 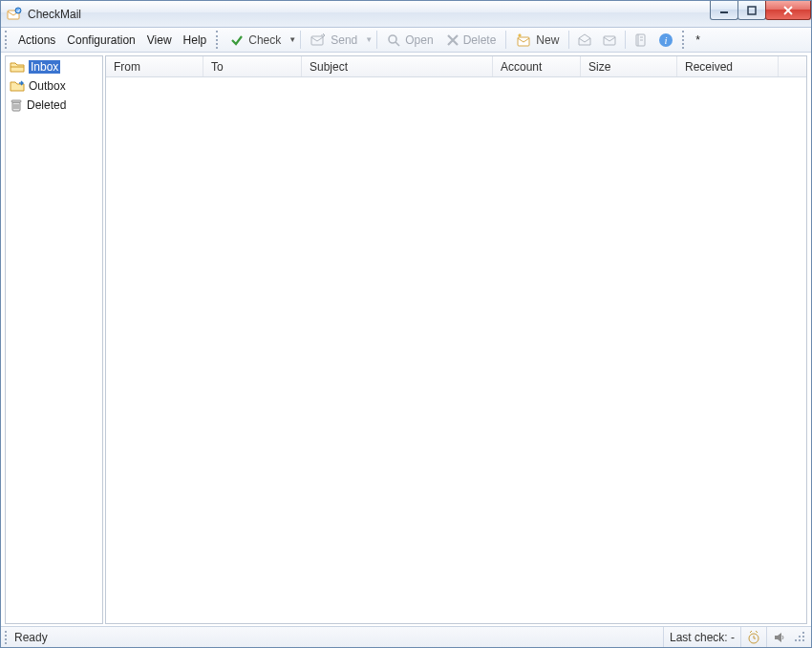 I want to click on folder-tree: Inbox Outbox Deleted, so click(x=53, y=340).